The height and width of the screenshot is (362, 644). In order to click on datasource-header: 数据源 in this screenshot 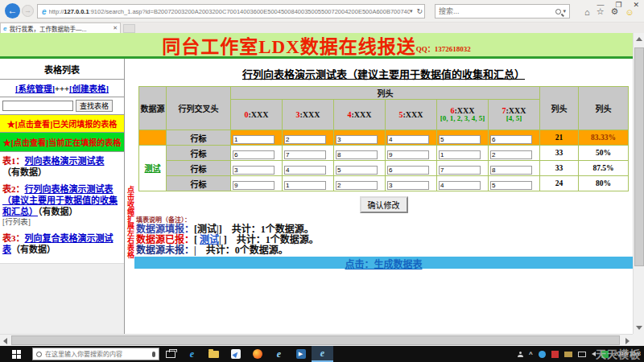, I will do `click(153, 109)`.